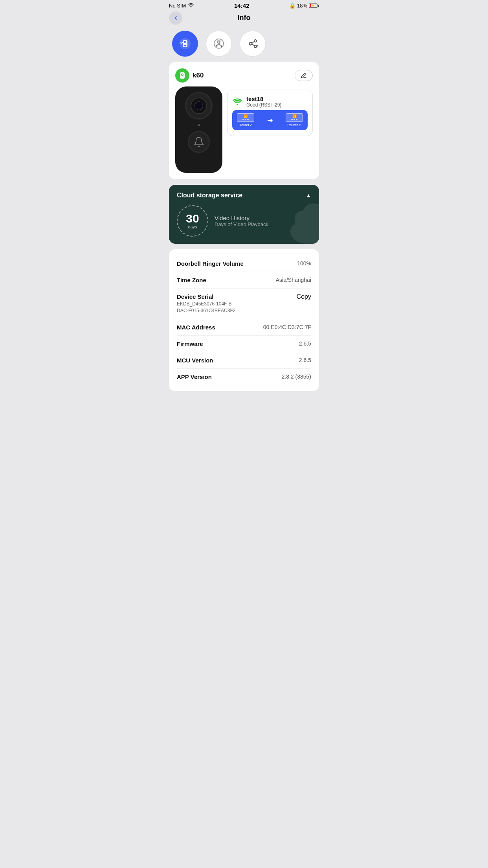 The height and width of the screenshot is (868, 488). What do you see at coordinates (199, 106) in the screenshot?
I see `camera-ring` at bounding box center [199, 106].